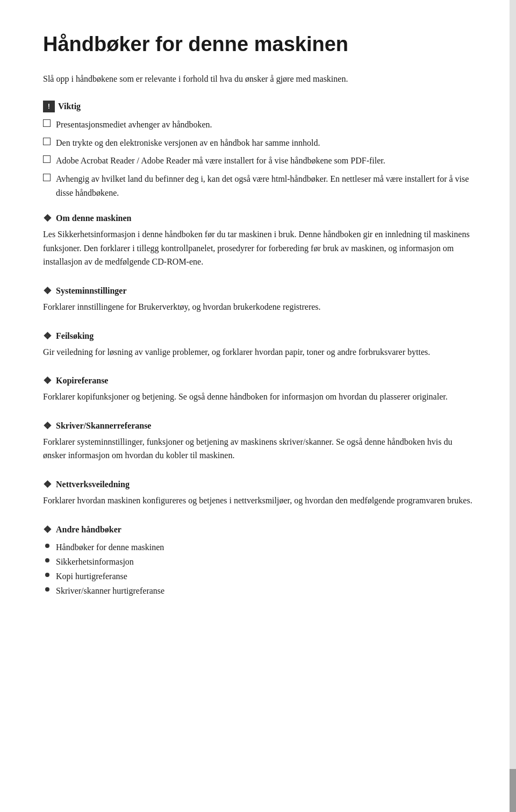  What do you see at coordinates (258, 561) in the screenshot?
I see `section-andre-handbker: ❖Andre håndbøkerHåndbøker for denne mask…` at bounding box center [258, 561].